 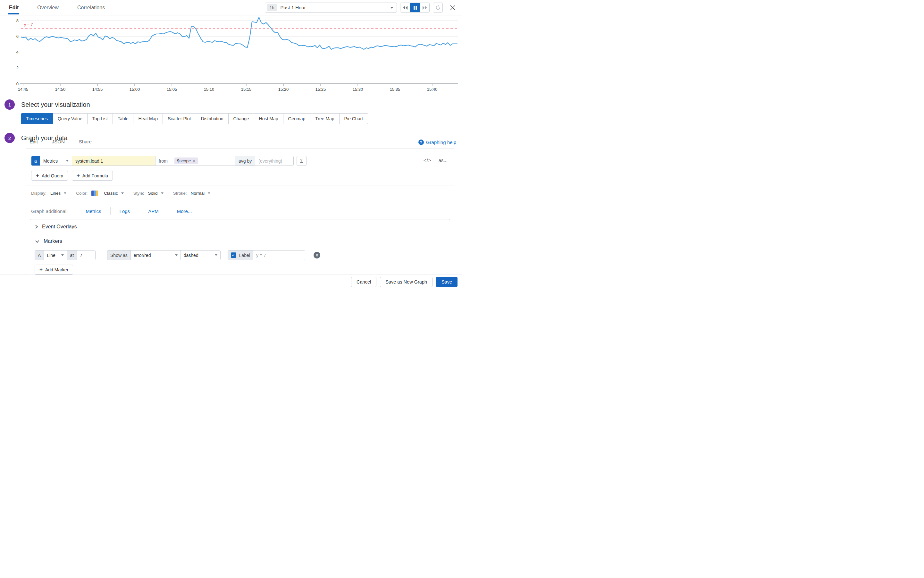 What do you see at coordinates (186, 161) in the screenshot?
I see `scope-chip: $scope ×` at bounding box center [186, 161].